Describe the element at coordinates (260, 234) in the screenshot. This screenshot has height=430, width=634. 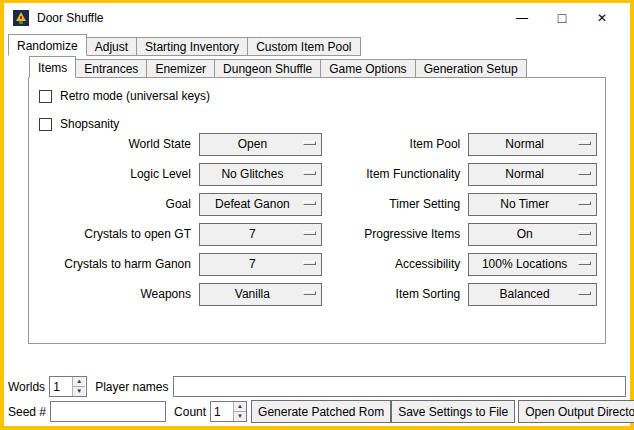
I see `dropdown-crystals-gt: 7` at that location.